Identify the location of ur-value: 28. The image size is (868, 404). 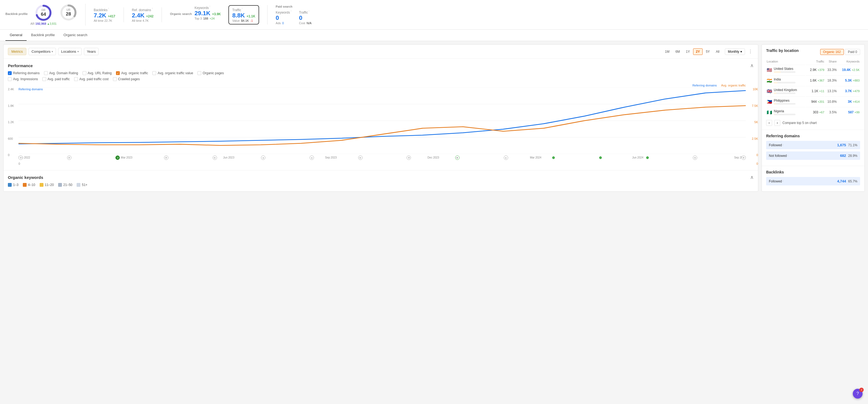
(69, 14).